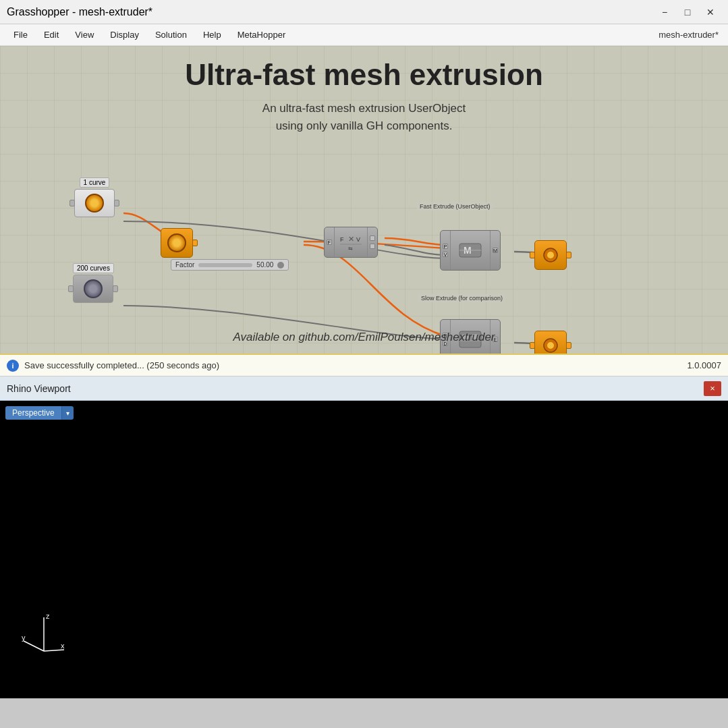 This screenshot has width=728, height=728. What do you see at coordinates (171, 35) in the screenshot?
I see `menu-solution: Solution` at bounding box center [171, 35].